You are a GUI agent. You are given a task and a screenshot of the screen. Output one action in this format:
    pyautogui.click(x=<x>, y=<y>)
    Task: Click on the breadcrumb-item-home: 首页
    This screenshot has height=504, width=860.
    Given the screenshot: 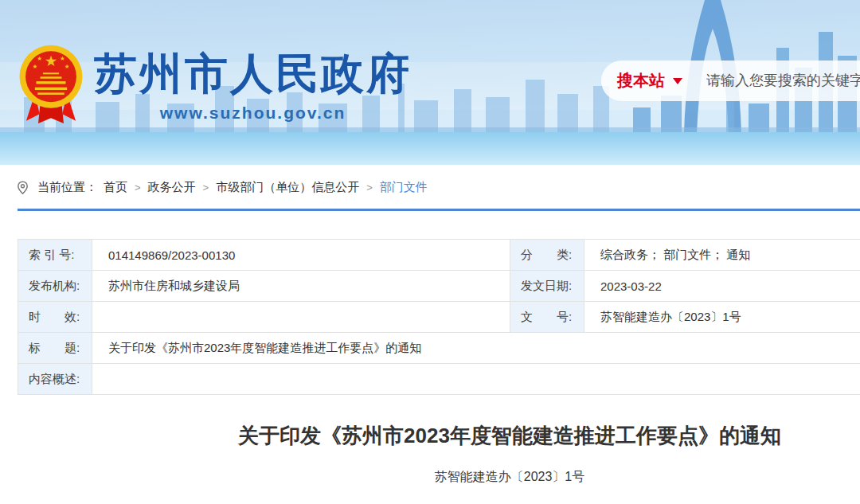 What is the action you would take?
    pyautogui.click(x=115, y=188)
    